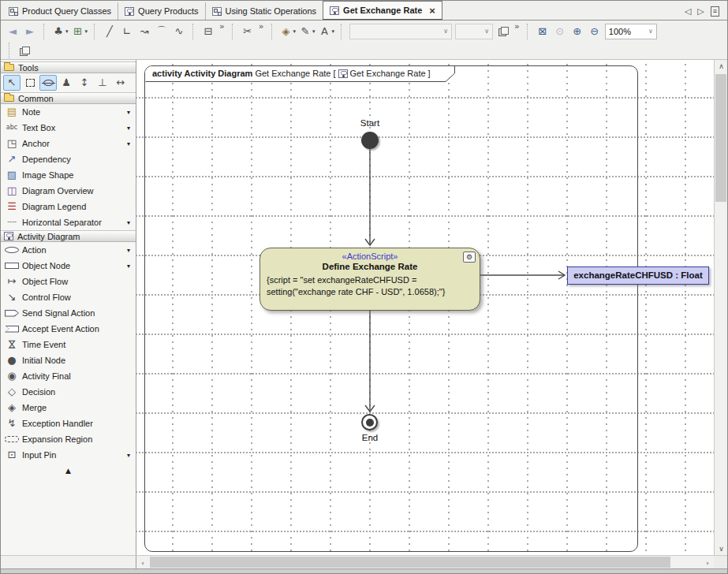  Describe the element at coordinates (68, 207) in the screenshot. I see `sidebar-item-diagram-legend: ☰Diagram Legend` at that location.